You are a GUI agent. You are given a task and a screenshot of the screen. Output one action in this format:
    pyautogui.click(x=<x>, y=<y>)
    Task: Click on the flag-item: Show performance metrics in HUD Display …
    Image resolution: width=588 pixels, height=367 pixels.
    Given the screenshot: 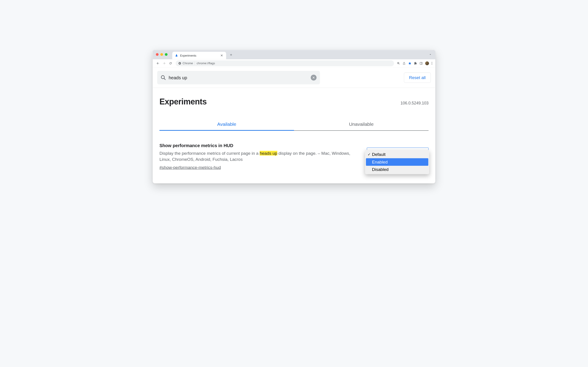 What is the action you would take?
    pyautogui.click(x=294, y=156)
    